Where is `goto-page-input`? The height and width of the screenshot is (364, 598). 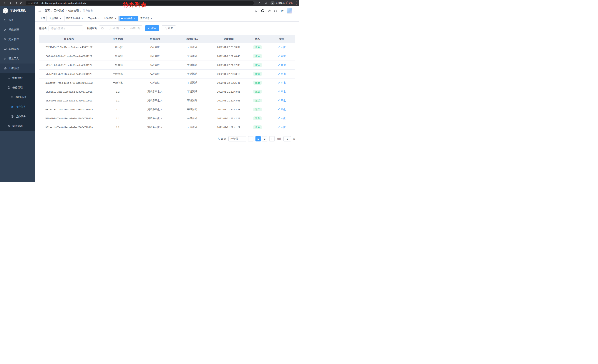 goto-page-input is located at coordinates (287, 139).